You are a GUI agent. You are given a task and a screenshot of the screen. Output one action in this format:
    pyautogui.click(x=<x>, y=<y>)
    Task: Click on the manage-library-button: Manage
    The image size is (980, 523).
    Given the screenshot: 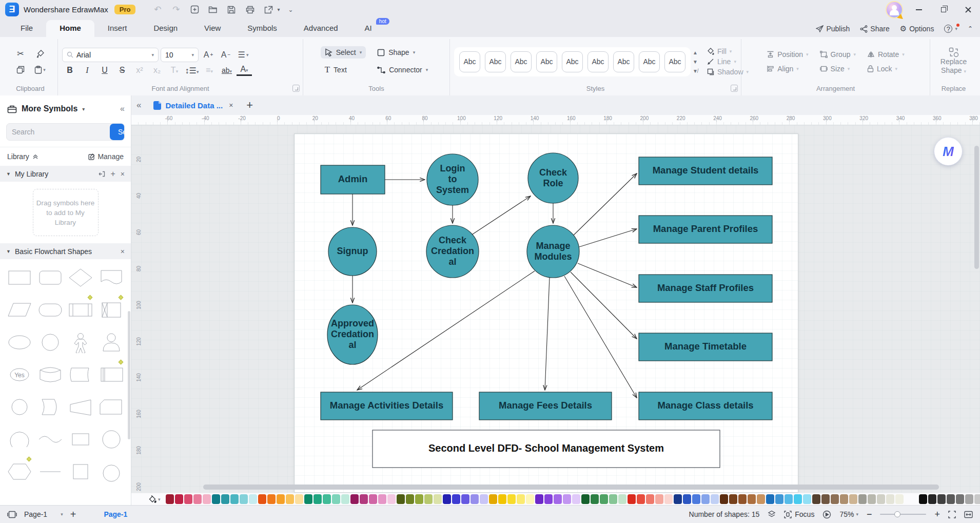 What is the action you would take?
    pyautogui.click(x=106, y=157)
    